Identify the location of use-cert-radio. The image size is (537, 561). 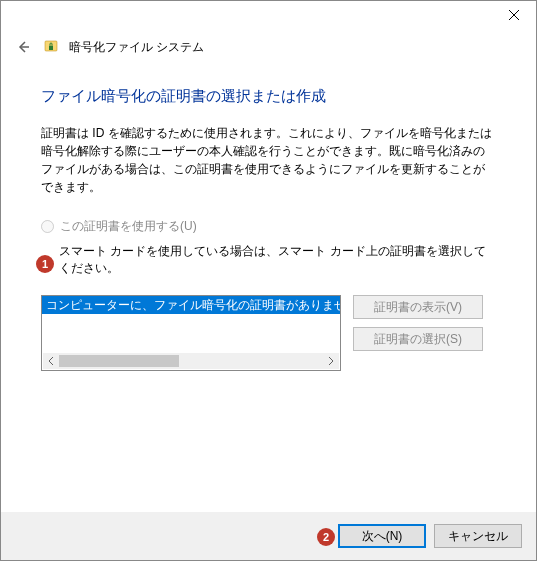
(48, 226).